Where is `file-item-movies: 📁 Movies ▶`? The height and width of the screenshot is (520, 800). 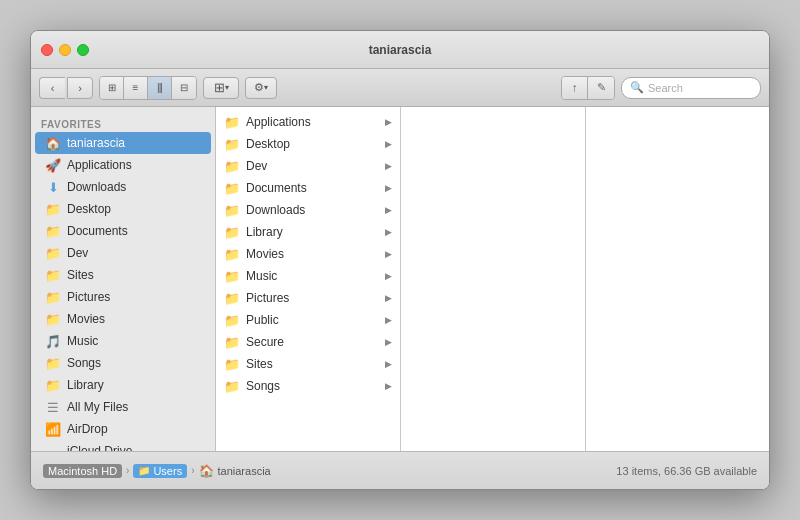
file-item-movies: 📁 Movies ▶ is located at coordinates (308, 254).